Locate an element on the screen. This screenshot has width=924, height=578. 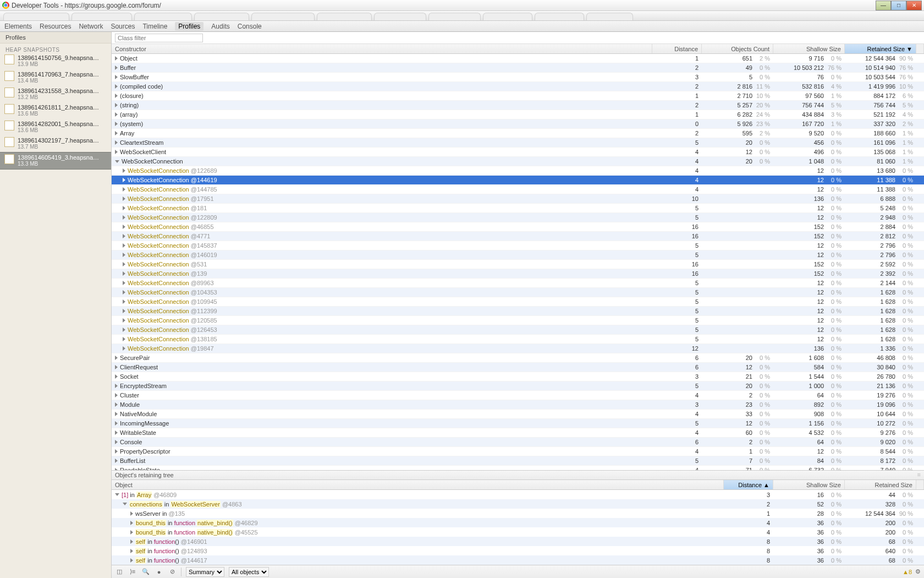
constructor-row: WebSocketConnection @112399 5 120 % 1 62… is located at coordinates (518, 312).